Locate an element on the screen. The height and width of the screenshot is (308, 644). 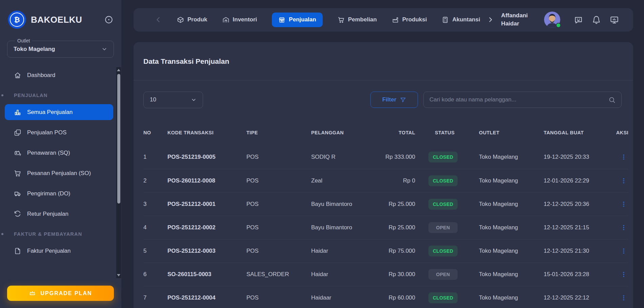
chevron-down-icon is located at coordinates (194, 100).